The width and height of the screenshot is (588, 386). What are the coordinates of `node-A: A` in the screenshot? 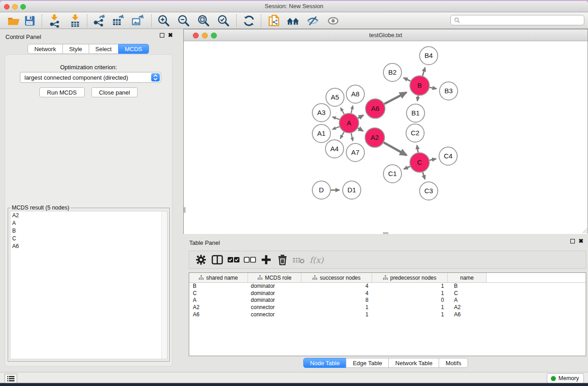 It's located at (349, 123).